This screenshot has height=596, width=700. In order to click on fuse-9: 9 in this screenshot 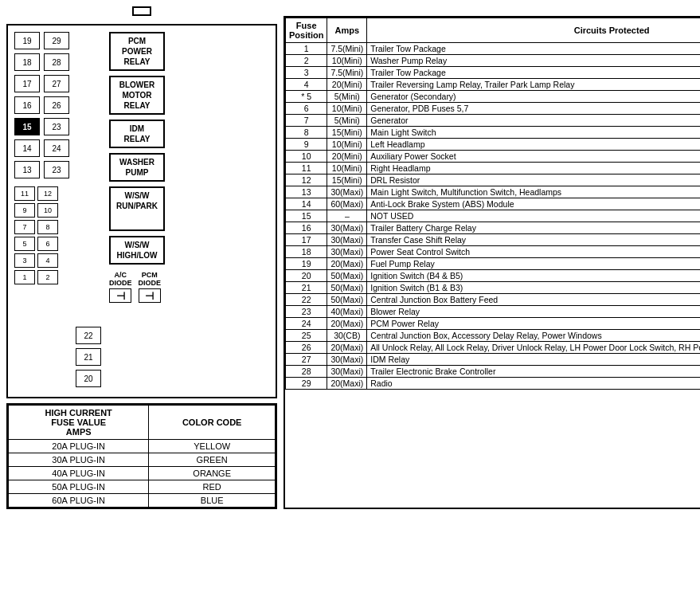, I will do `click(25, 210)`.